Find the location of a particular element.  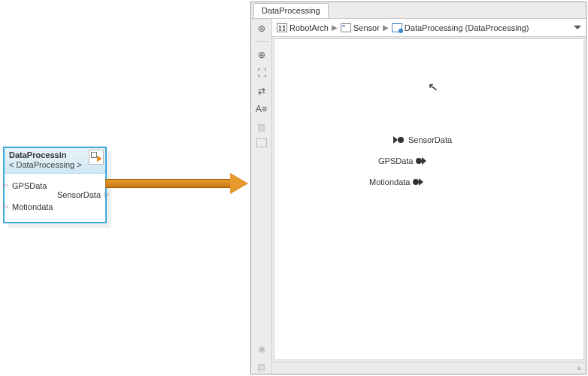

box-tool is located at coordinates (262, 143).